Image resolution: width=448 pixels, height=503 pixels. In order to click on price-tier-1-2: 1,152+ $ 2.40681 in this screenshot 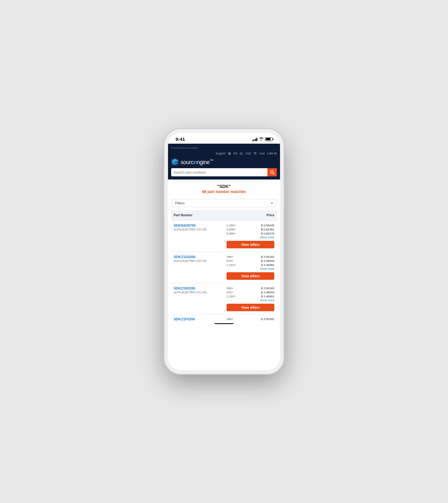, I will do `click(250, 265)`.